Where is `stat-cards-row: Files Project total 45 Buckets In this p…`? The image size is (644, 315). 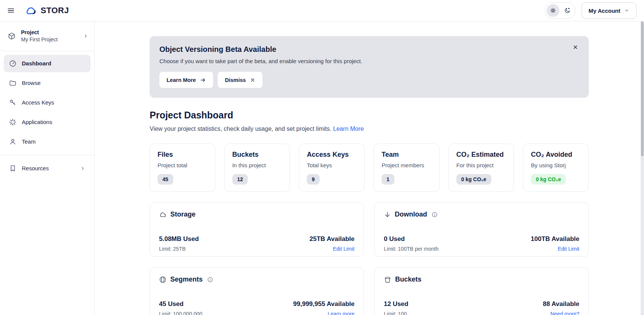 stat-cards-row: Files Project total 45 Buckets In this p… is located at coordinates (369, 168).